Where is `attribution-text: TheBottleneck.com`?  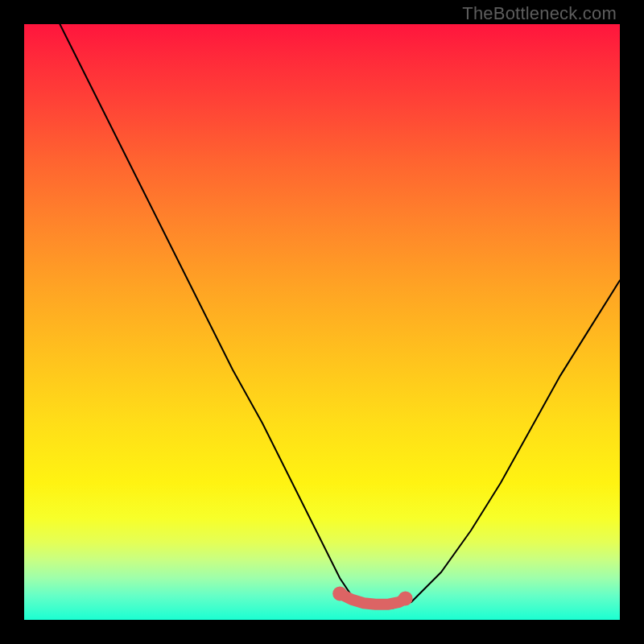 attribution-text: TheBottleneck.com is located at coordinates (539, 14).